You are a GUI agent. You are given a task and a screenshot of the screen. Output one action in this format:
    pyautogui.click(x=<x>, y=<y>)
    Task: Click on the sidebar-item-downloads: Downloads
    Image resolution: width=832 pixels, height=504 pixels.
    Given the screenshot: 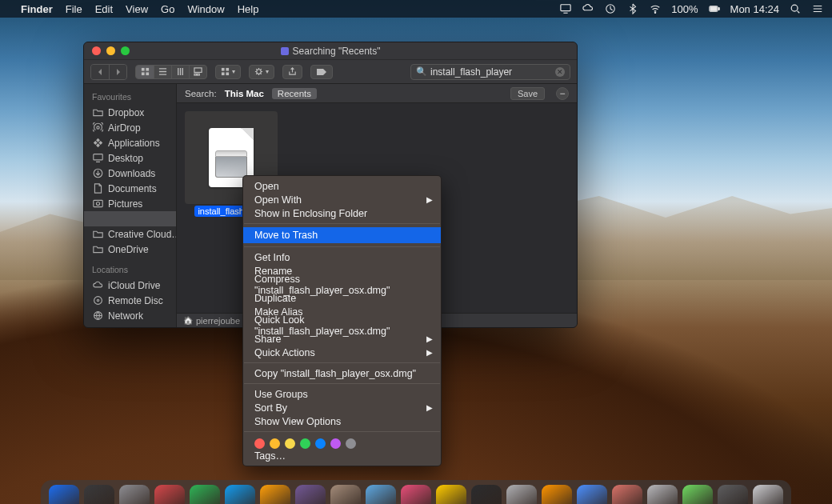 What is the action you would take?
    pyautogui.click(x=130, y=173)
    